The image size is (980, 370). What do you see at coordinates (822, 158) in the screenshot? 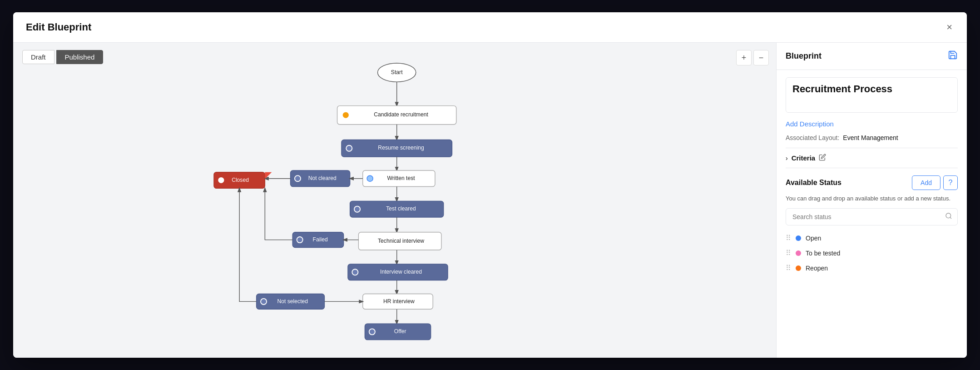
I see `criteria-edit-button` at bounding box center [822, 158].